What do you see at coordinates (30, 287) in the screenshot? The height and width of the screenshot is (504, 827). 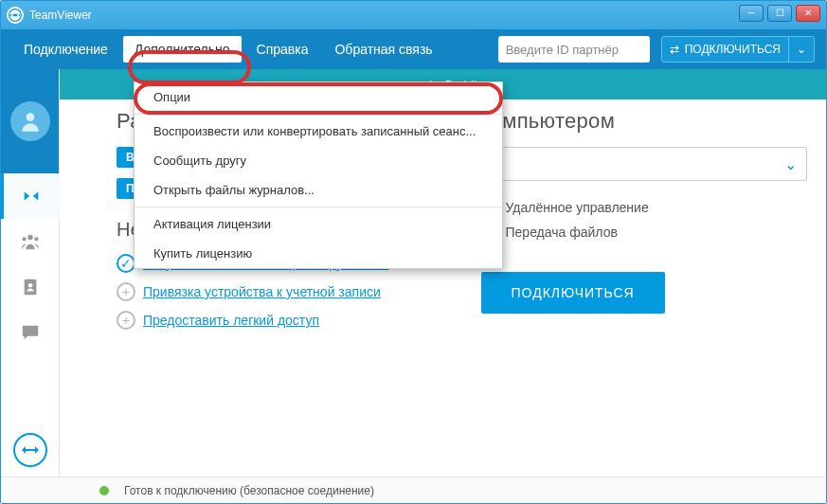 I see `sidebar-contacts-icon` at bounding box center [30, 287].